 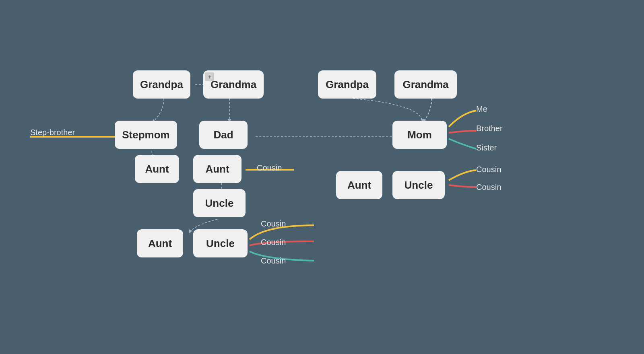 What do you see at coordinates (220, 204) in the screenshot?
I see `uncle-left-label: Uncle` at bounding box center [220, 204].